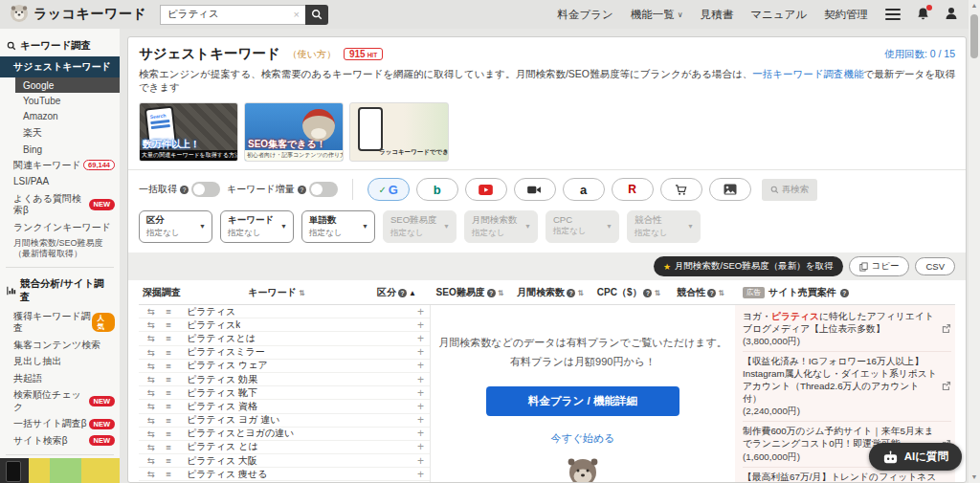  I want to click on sidebar-item-lsi-paa: LSI/PAA, so click(59, 183).